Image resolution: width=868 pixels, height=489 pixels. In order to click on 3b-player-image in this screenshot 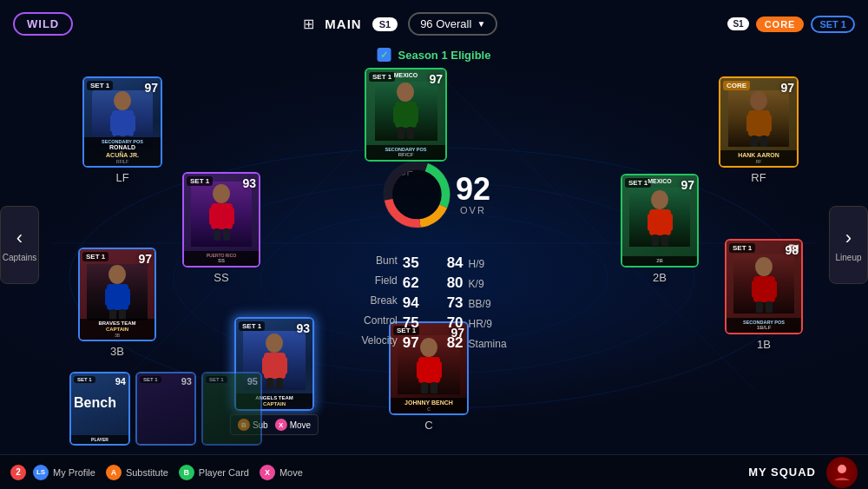, I will do `click(117, 292)`.